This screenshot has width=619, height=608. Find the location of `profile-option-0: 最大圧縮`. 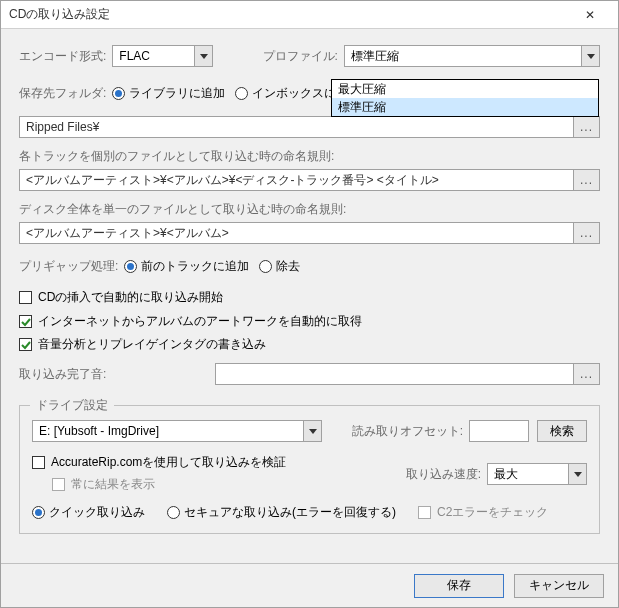

profile-option-0: 最大圧縮 is located at coordinates (465, 89).